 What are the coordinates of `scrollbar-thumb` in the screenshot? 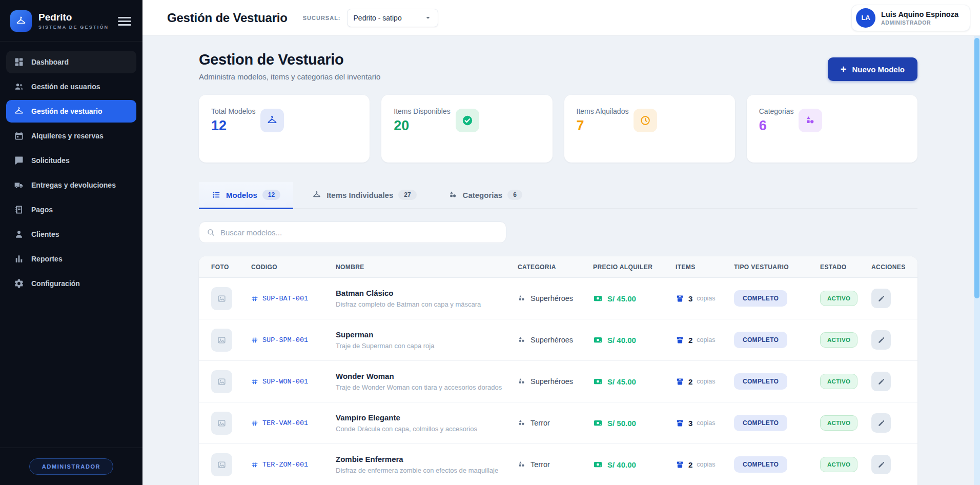 It's located at (977, 168).